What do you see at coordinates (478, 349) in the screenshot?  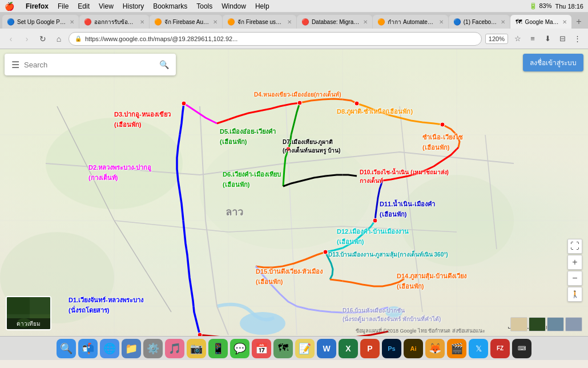 I see `dock-twitter: 𝕏` at bounding box center [478, 349].